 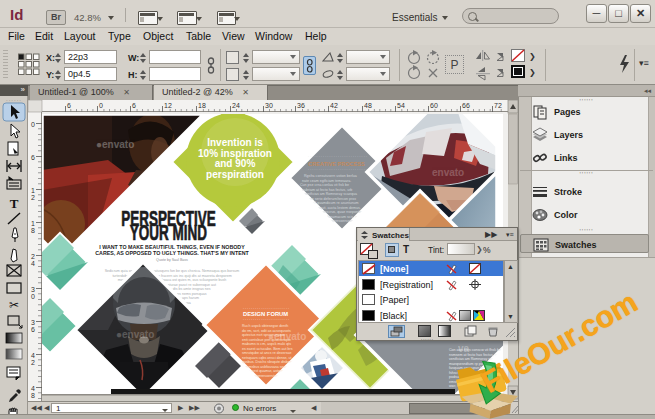 What do you see at coordinates (331, 199) in the screenshot?
I see `svg-text:inam serio deferurn/tercon pro: inam serio deferurn/tercon prox` at bounding box center [331, 199].